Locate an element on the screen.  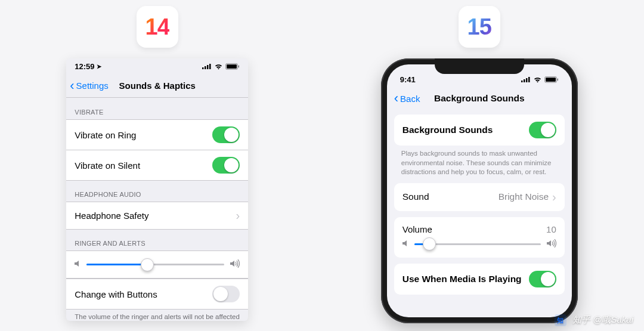
group-volume: Volume 10 is located at coordinates (479, 237).